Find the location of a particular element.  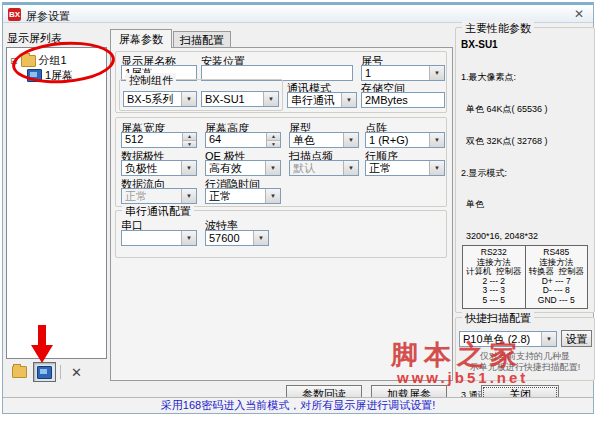

tab-screen-params: 屏幕参数 is located at coordinates (141, 38).